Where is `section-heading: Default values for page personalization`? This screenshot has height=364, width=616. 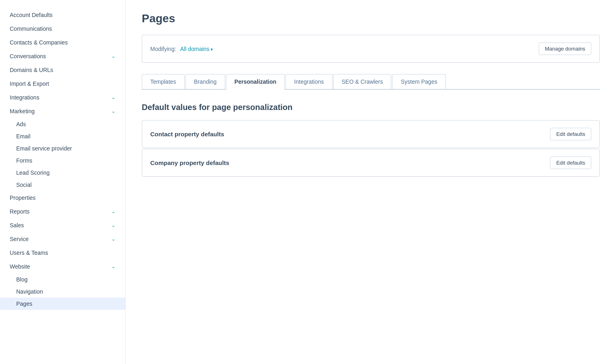
section-heading: Default values for page personalization is located at coordinates (371, 108).